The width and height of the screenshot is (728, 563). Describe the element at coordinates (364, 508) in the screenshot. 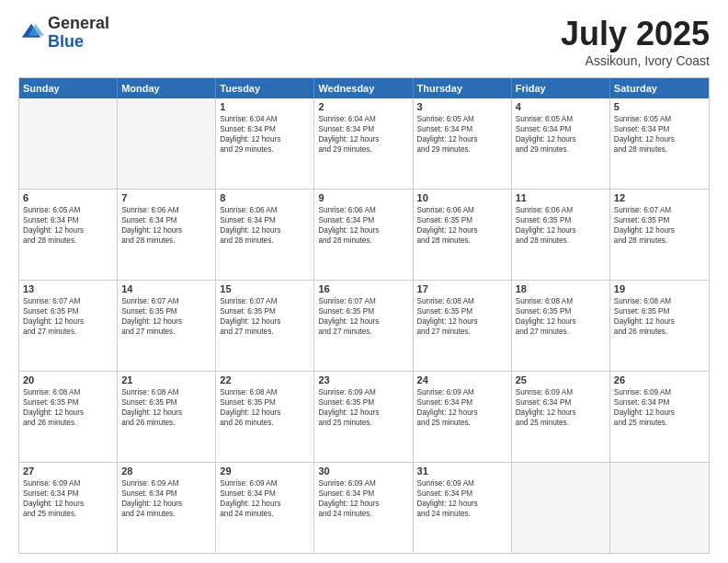

I see `calendar-day-cell: 30Sunrise: 6:09 AM Sunset: 6:34 PM Dayli…` at that location.